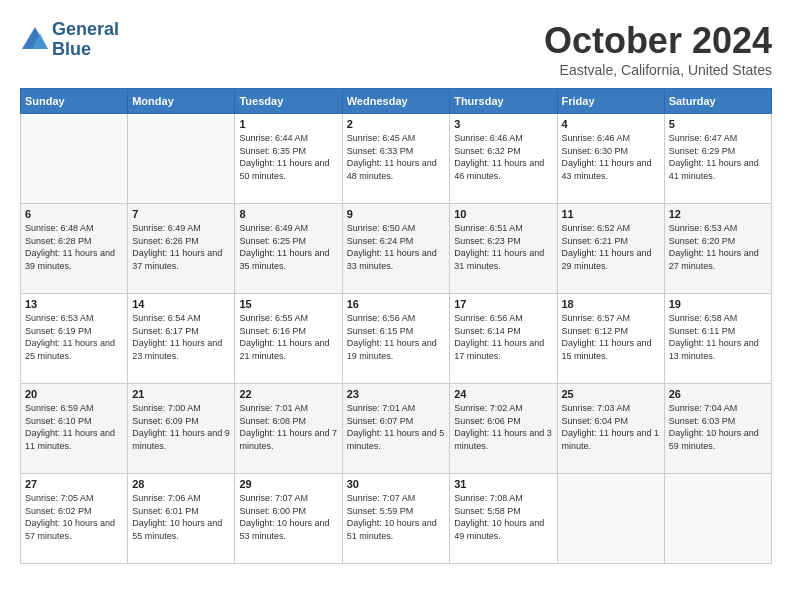 Image resolution: width=792 pixels, height=612 pixels. What do you see at coordinates (74, 339) in the screenshot?
I see `calendar-cell: 13Sunrise: 6:53 AM Sunset: 6:19 PM Dayli…` at bounding box center [74, 339].